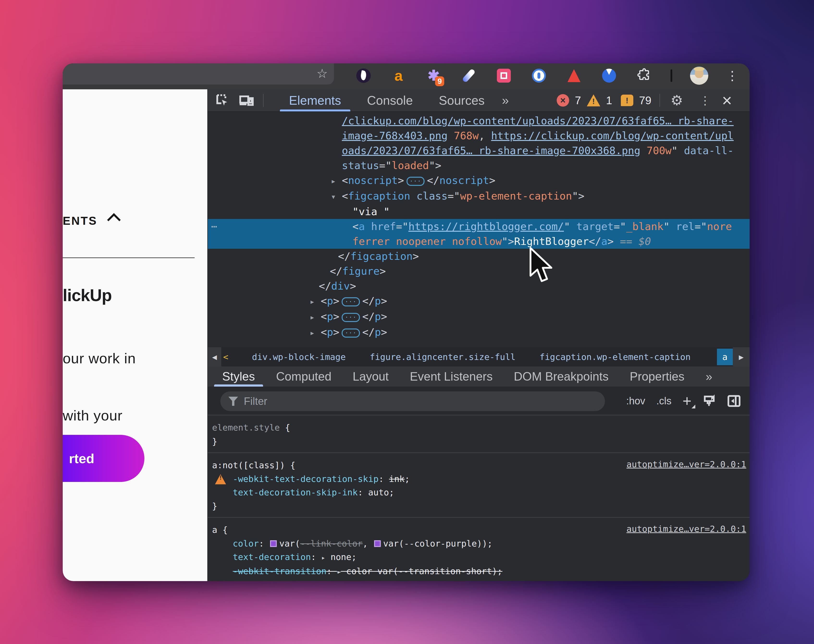  Describe the element at coordinates (324, 301) in the screenshot. I see `code-segment: <` at that location.